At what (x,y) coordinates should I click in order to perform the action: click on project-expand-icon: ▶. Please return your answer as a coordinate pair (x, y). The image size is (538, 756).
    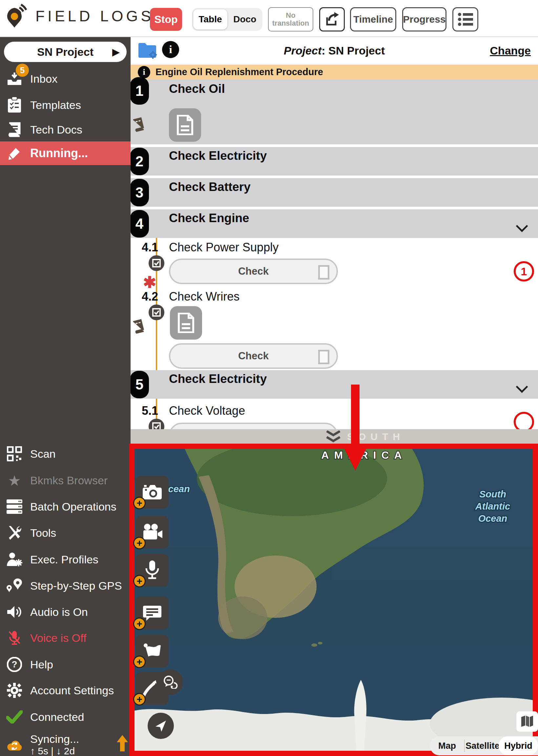
    Looking at the image, I should click on (116, 52).